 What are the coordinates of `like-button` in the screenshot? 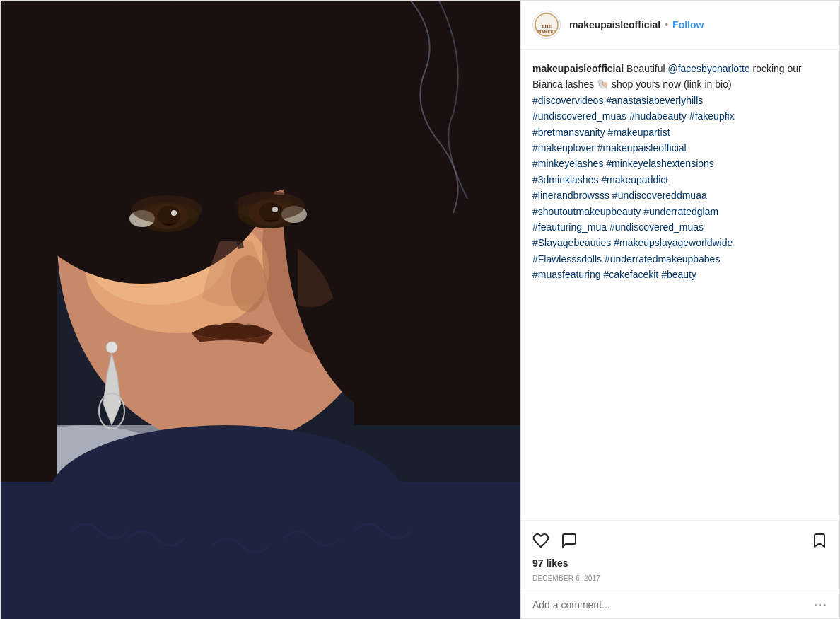 It's located at (541, 542).